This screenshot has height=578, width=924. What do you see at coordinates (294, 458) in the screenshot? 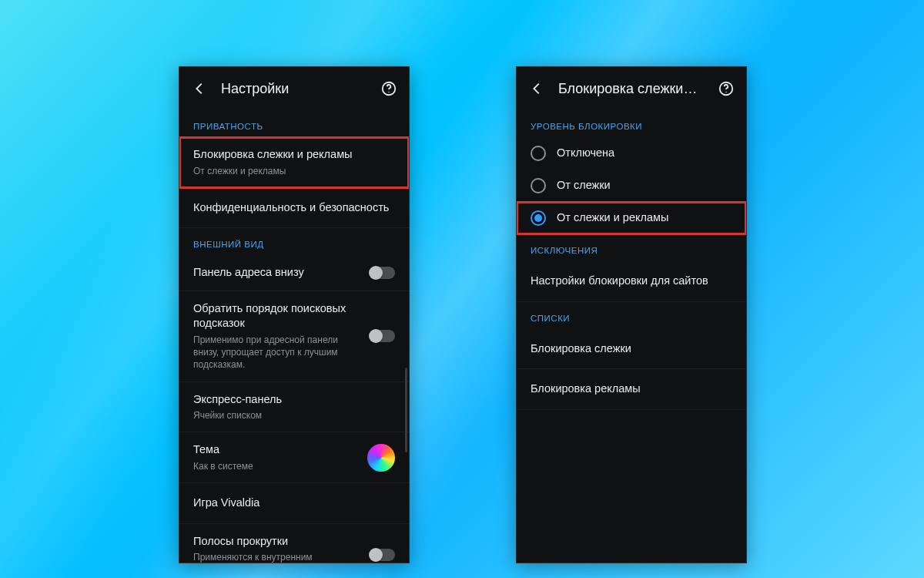
I see `row-theme: Тема Как в системе` at bounding box center [294, 458].